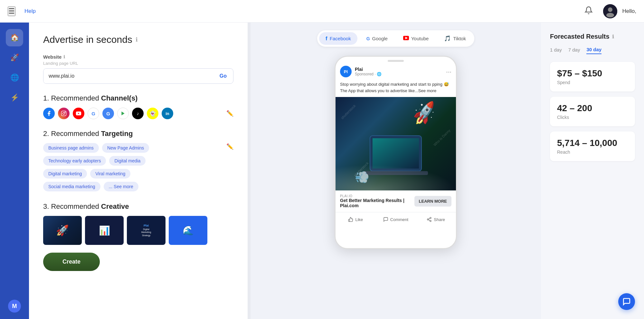 The image size is (644, 319). Describe the element at coordinates (104, 230) in the screenshot. I see `creative-thumb-2: 📊` at that location.